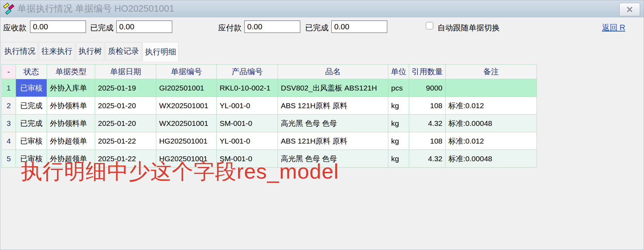 The width and height of the screenshot is (644, 250). Describe the element at coordinates (90, 51) in the screenshot. I see `tab-exec-tree: 执行树` at that location.